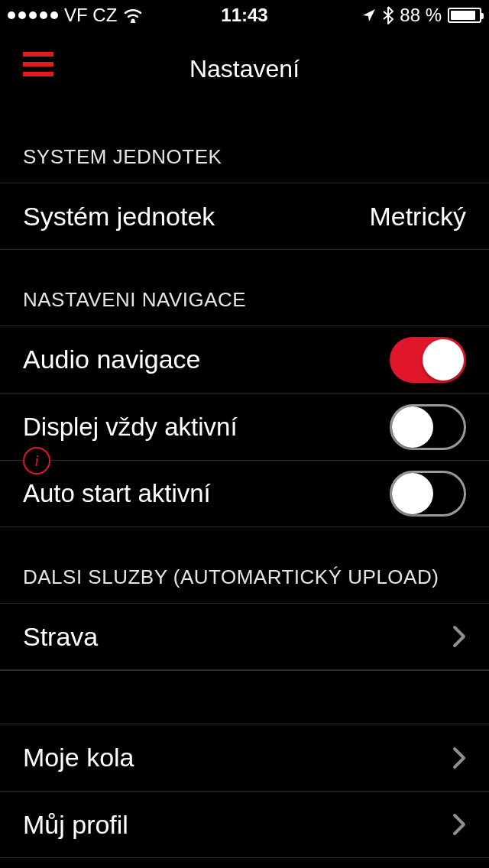 This screenshot has height=868, width=489. What do you see at coordinates (244, 636) in the screenshot?
I see `row-strava: Strava` at bounding box center [244, 636].